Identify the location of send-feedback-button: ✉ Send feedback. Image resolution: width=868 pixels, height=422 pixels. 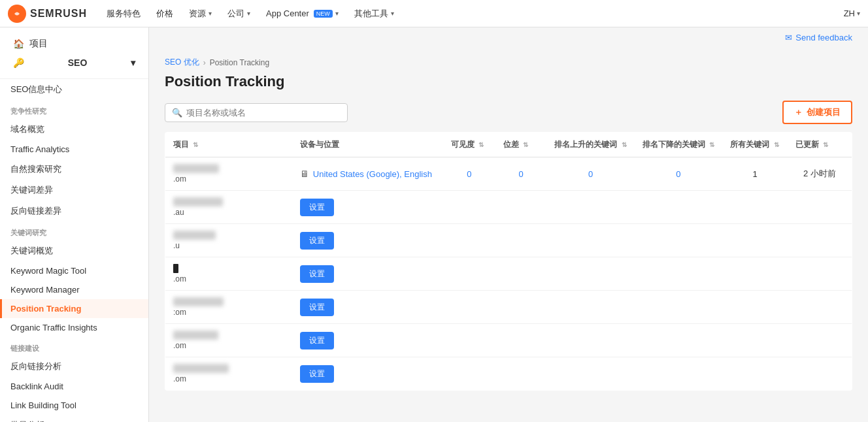
(818, 38).